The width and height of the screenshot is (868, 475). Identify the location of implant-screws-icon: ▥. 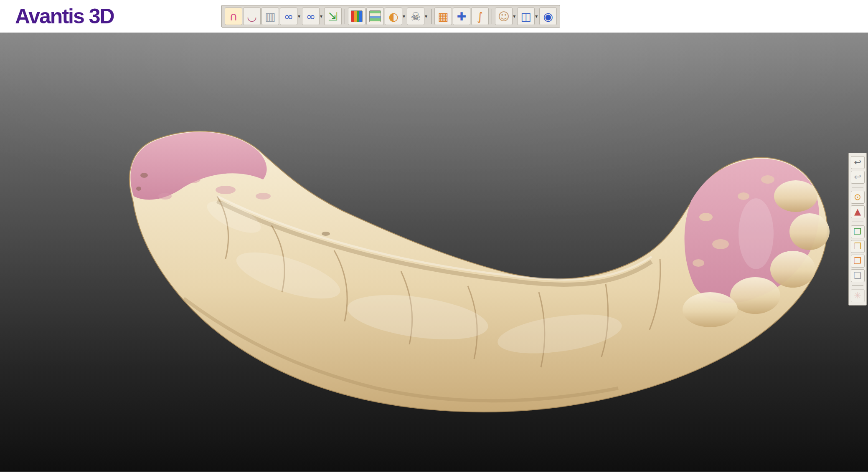
(270, 16).